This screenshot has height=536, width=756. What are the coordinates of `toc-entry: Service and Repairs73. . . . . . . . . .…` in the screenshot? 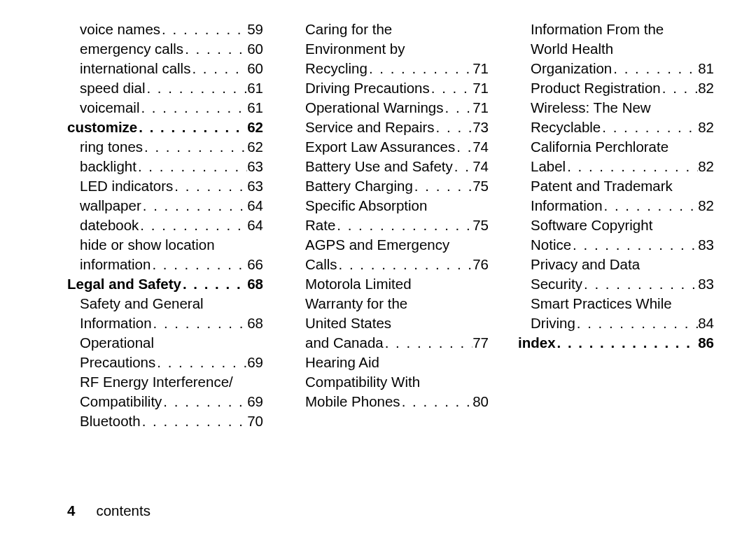 It's located at (391, 127).